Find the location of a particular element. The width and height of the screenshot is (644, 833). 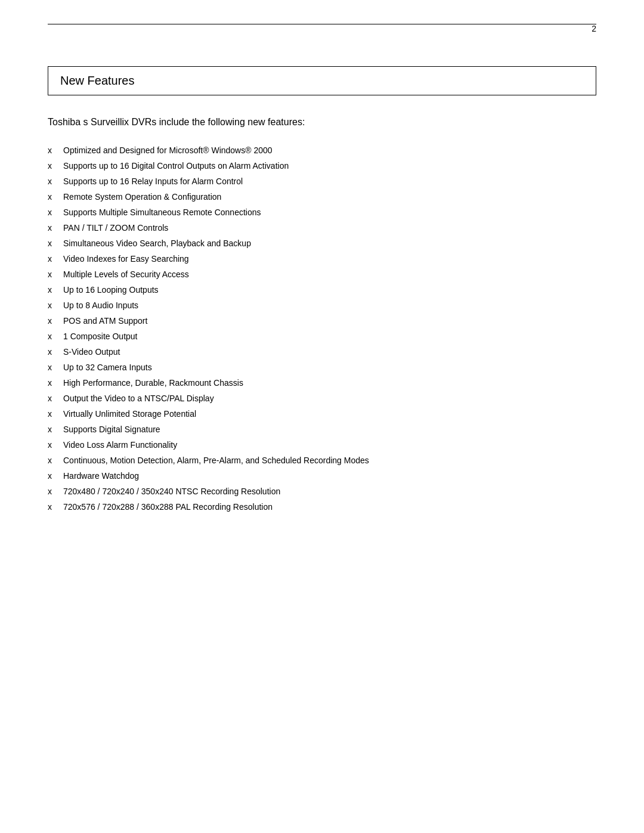

list-item: xContinuous, Motion Detection, Alarm, Pr… is located at coordinates (322, 460).